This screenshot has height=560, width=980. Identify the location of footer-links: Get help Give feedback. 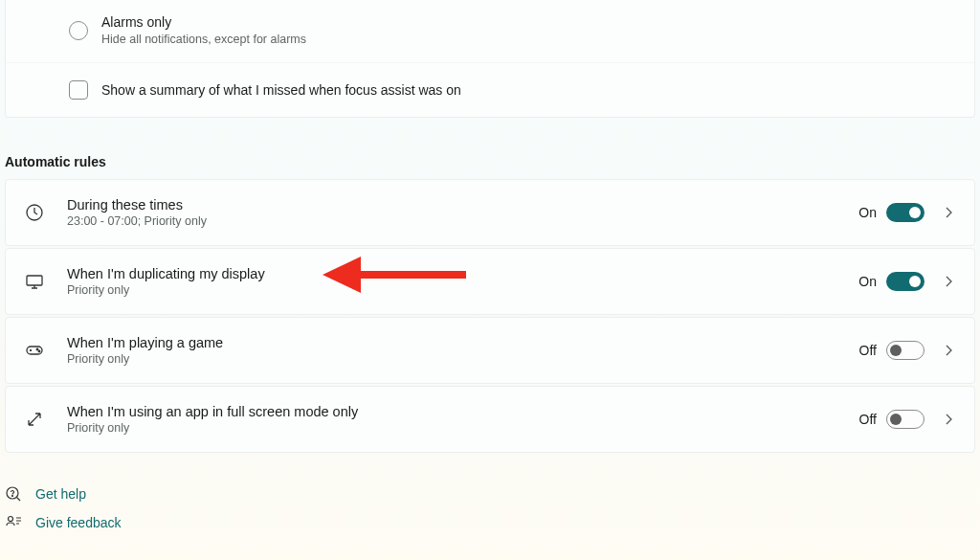
(490, 508).